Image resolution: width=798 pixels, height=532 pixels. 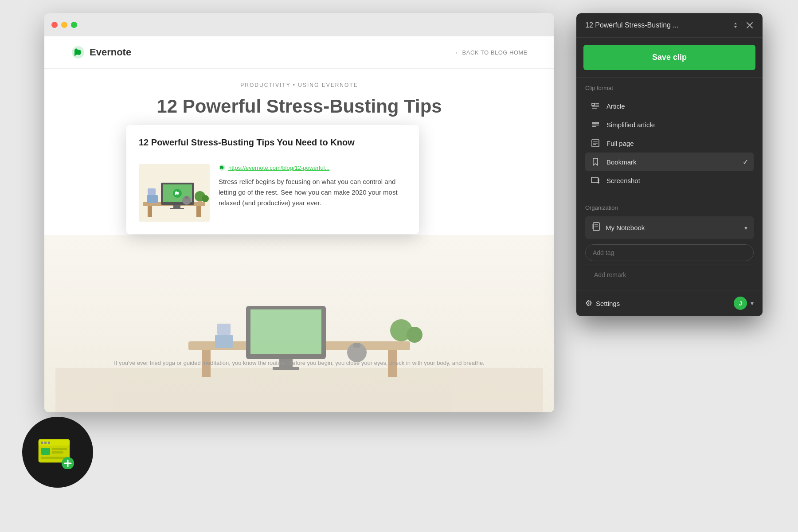 I want to click on close-button, so click(x=55, y=25).